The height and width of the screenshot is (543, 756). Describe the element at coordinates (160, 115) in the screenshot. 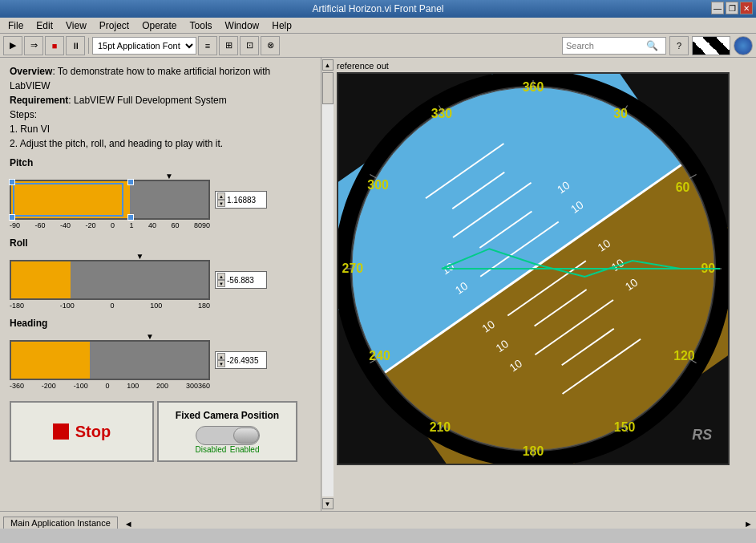

I see `steps-label: Steps:` at that location.